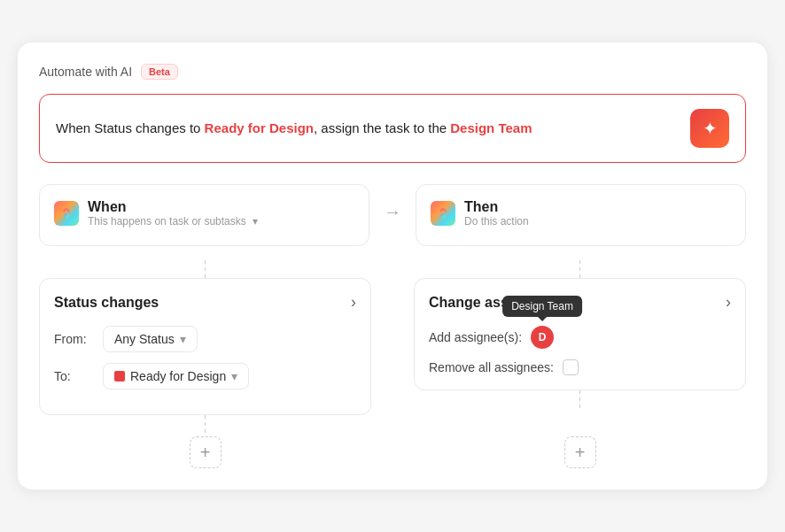 The image size is (785, 532). Describe the element at coordinates (206, 452) in the screenshot. I see `left-add-button: +` at that location.